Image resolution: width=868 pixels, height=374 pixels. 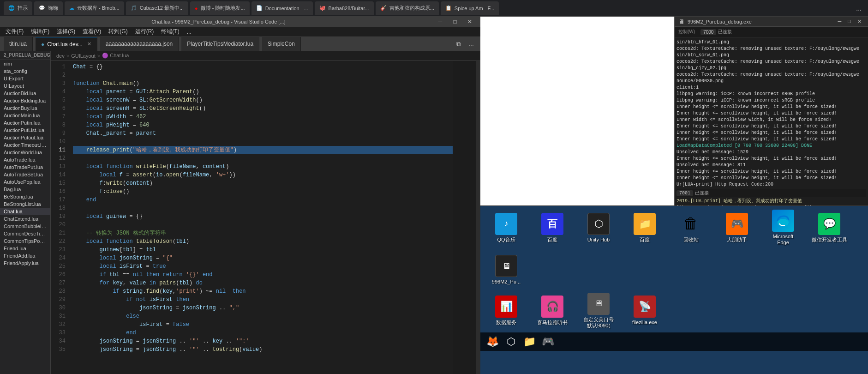 I want to click on menu-more: ..., so click(x=189, y=32).